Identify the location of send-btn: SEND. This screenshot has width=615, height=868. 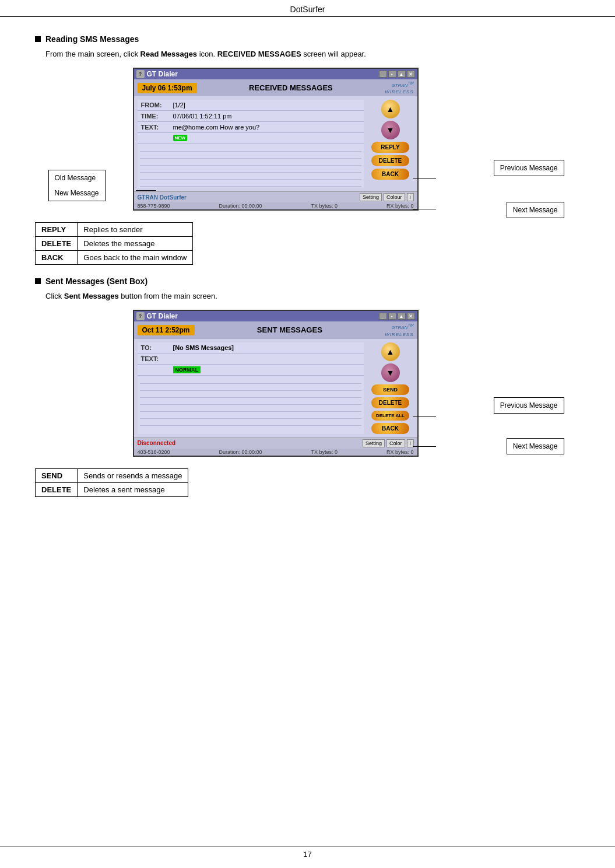
(391, 390).